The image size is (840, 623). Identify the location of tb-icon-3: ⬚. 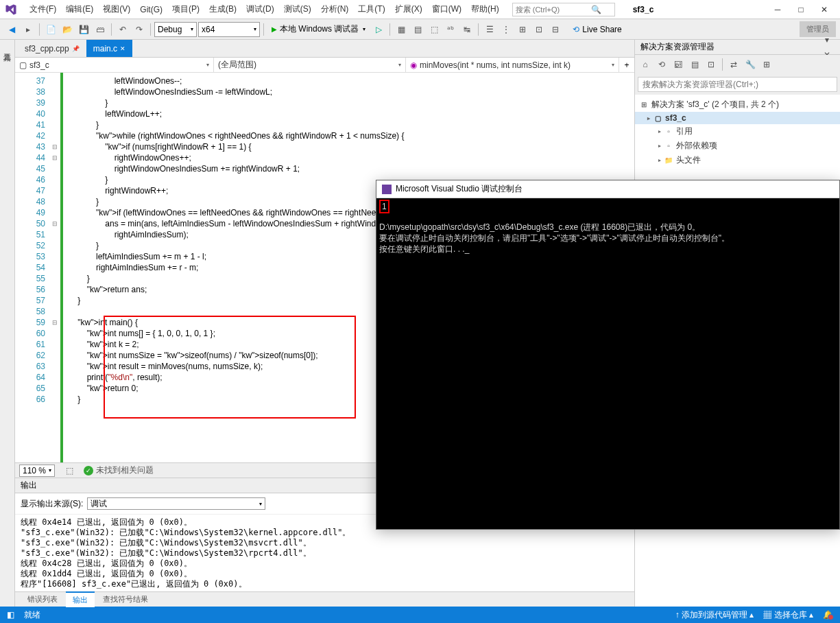
(434, 30).